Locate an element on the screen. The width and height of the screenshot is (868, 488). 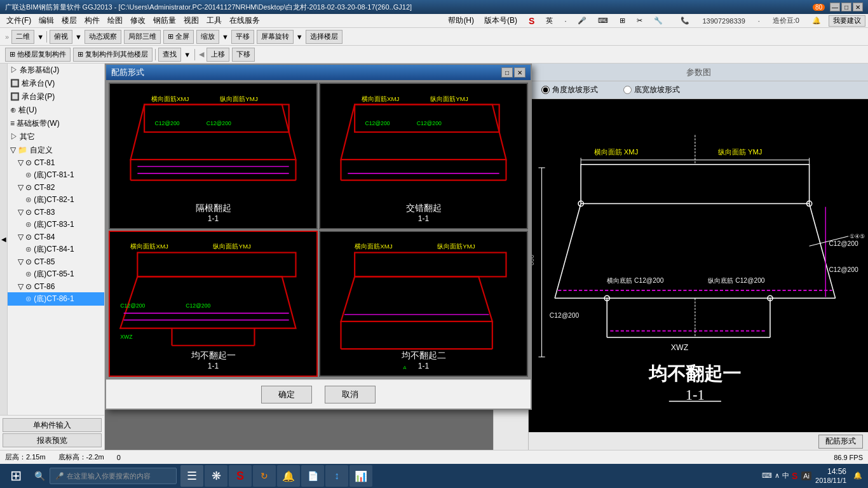
ct81-icon: ⊙ is located at coordinates (29, 163).